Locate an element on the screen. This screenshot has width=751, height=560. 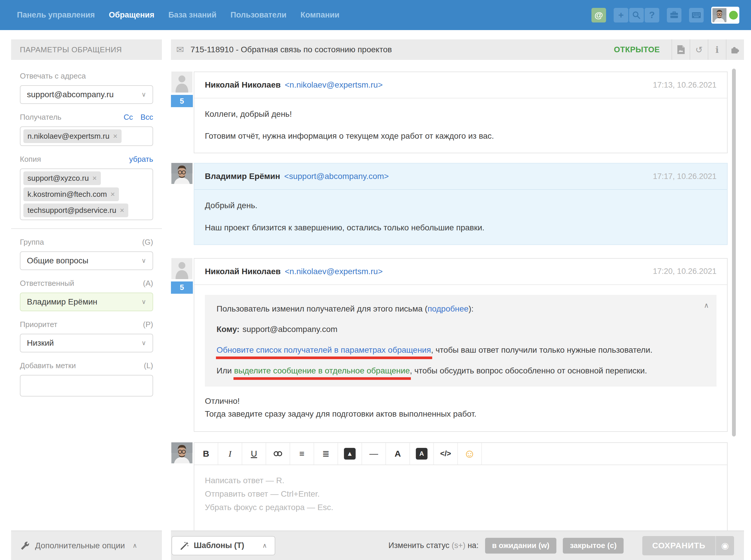
change-status-hotkey: (s+) is located at coordinates (458, 545).